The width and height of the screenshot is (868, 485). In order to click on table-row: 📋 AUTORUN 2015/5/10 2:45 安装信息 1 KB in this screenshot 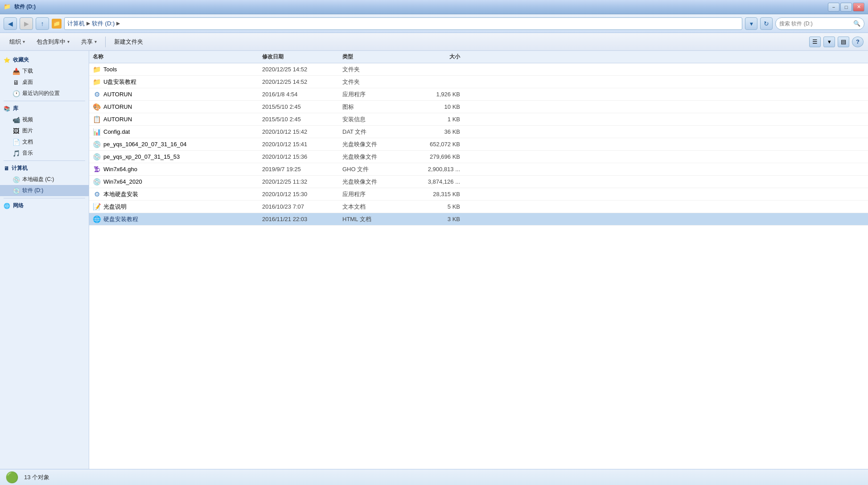, I will do `click(479, 119)`.